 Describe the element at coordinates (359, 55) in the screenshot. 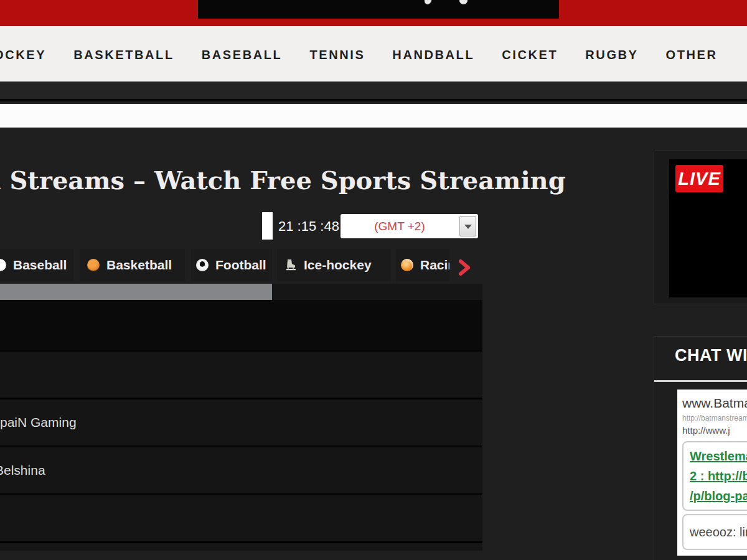

I see `nav-list: HOCKEY BASKETBALL BASEBALL TENNIS HANDBA…` at that location.